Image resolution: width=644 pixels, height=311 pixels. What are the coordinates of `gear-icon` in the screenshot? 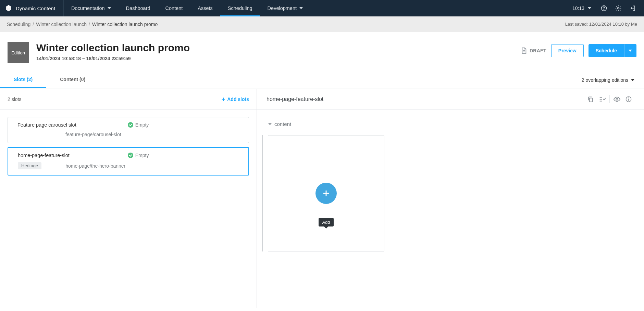 It's located at (618, 8).